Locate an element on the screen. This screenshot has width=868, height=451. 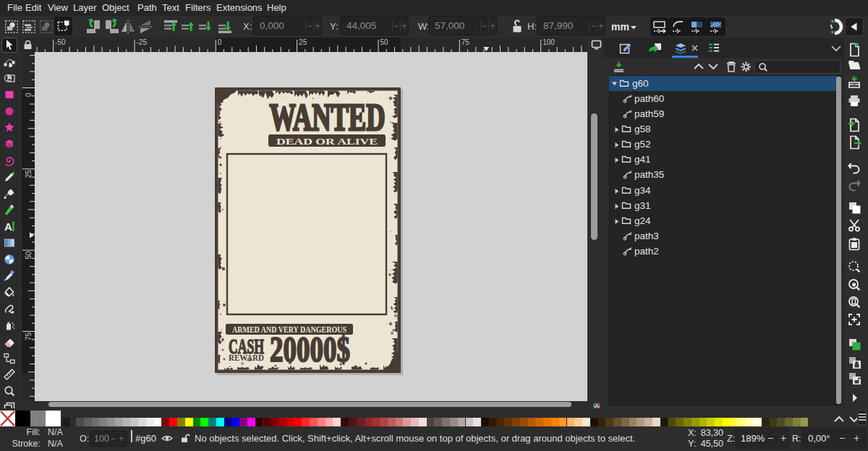
svg-text: 100 is located at coordinates (548, 42).